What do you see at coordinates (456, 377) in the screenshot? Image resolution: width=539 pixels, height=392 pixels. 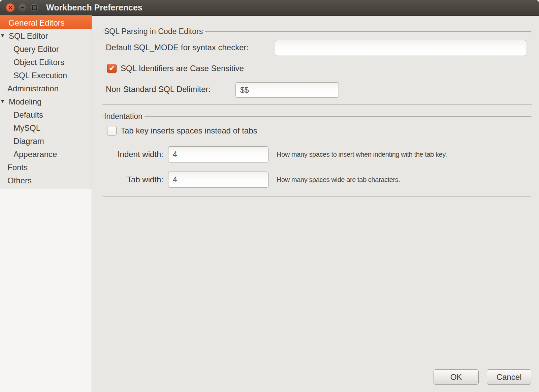 I see `ok-button: OK` at bounding box center [456, 377].